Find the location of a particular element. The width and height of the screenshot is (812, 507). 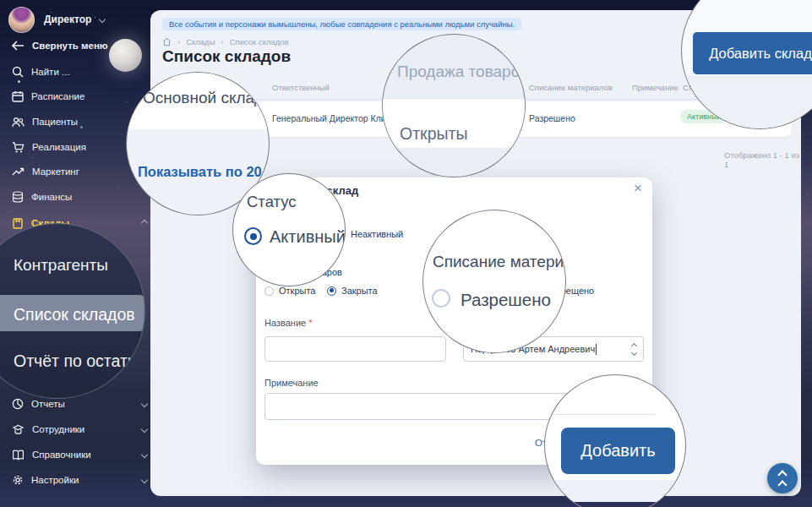

radio-icon is located at coordinates (269, 291).